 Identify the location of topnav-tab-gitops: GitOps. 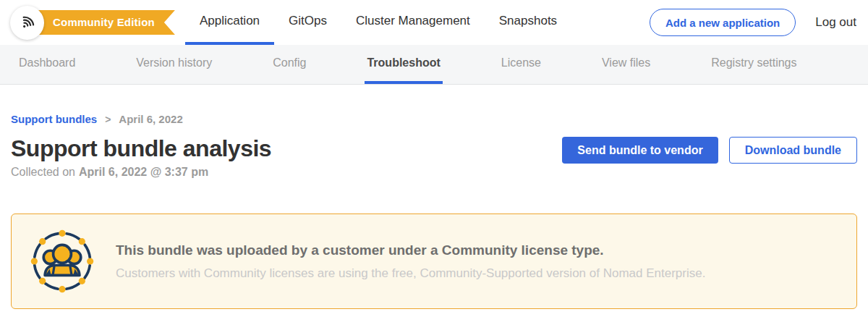
(308, 22).